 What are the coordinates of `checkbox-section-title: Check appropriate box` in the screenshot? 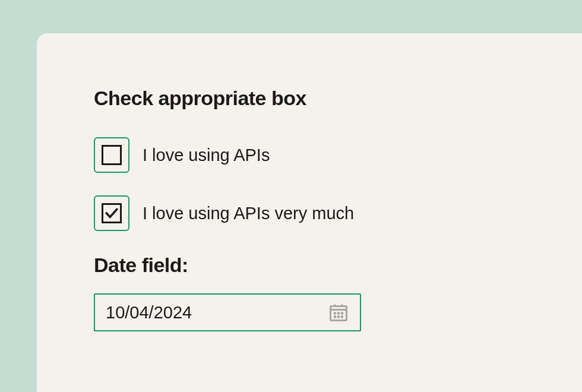 It's located at (309, 99).